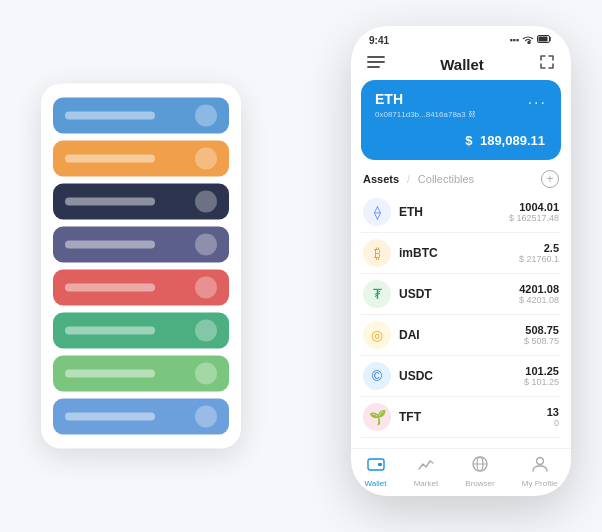  I want to click on asset-amount-main-tft: 13, so click(553, 412).